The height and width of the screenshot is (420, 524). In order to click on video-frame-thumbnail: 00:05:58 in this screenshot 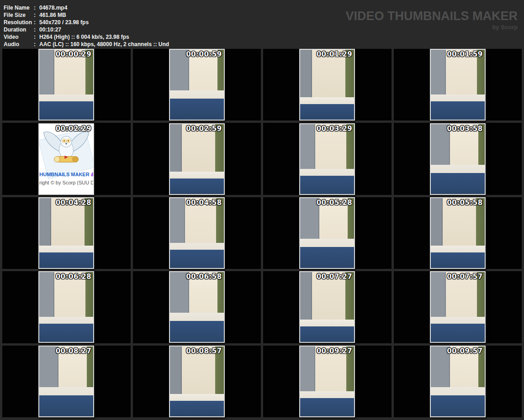, I will do `click(458, 233)`.